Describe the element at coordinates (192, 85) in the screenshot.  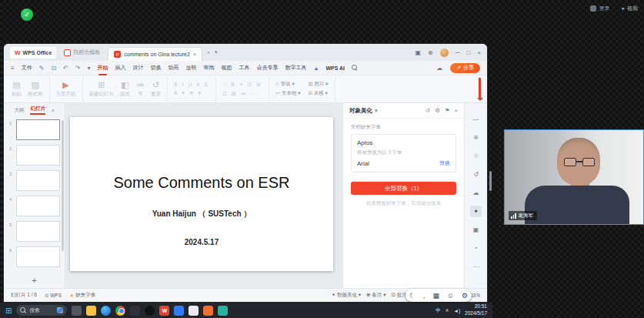
I see `font-style-icons: B I U A S` at that location.